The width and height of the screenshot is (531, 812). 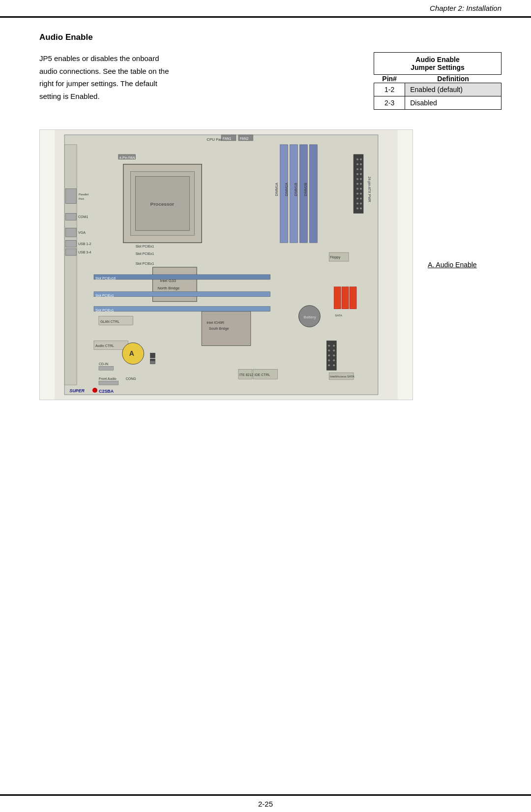 I want to click on svg-text: FAN1, so click(x=227, y=139).